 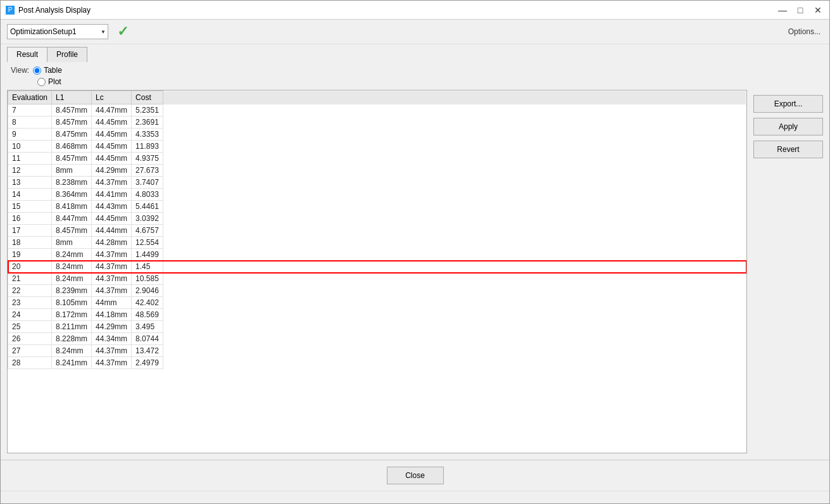 What do you see at coordinates (455, 98) in the screenshot?
I see `col-spacer` at bounding box center [455, 98].